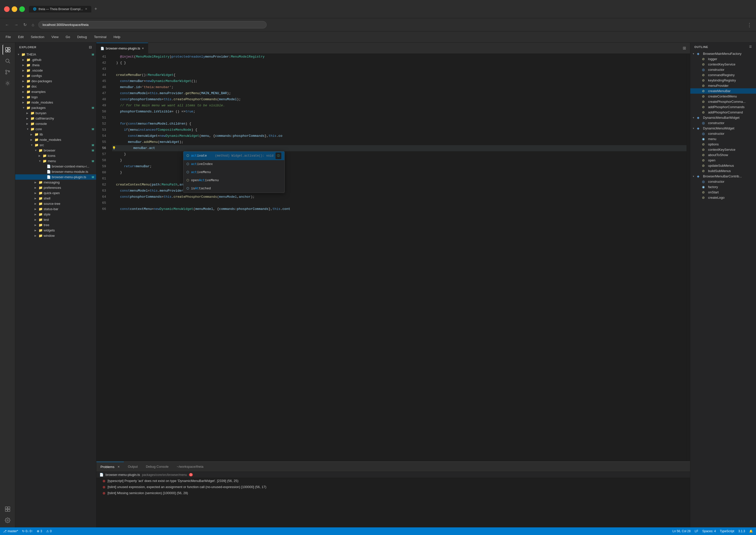 The height and width of the screenshot is (535, 756). I want to click on outline-item-menuProvider: ⊘ menuProvider, so click(723, 86).